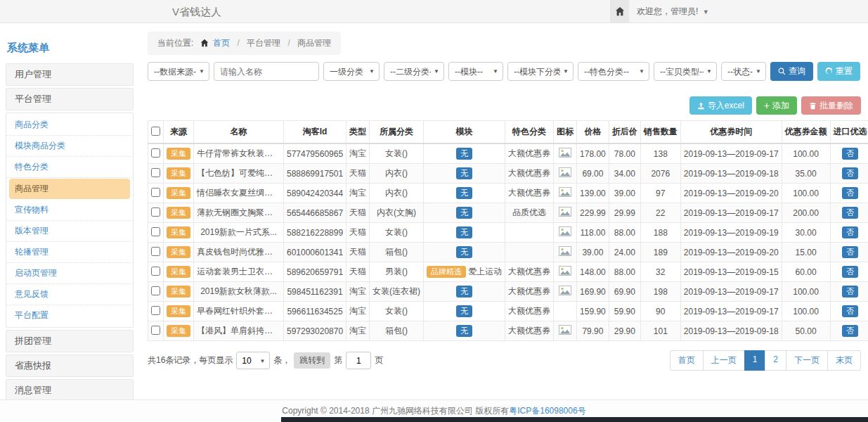 The image size is (868, 422). I want to click on sidebar-subitem-4: 宣传物料, so click(70, 210).